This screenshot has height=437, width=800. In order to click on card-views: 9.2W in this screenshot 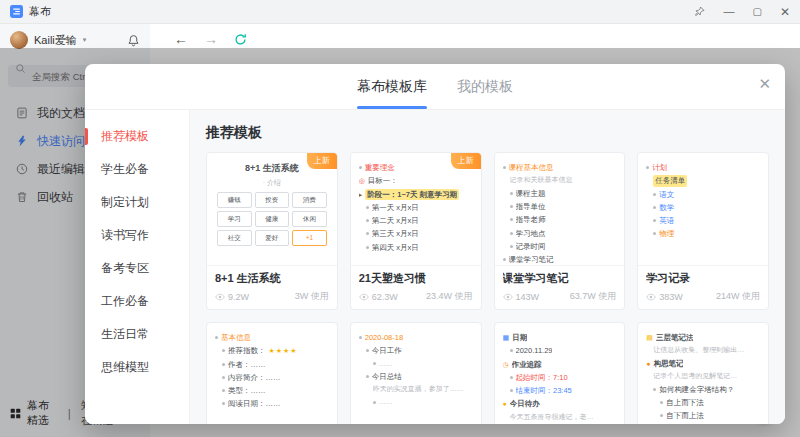, I will do `click(232, 297)`.